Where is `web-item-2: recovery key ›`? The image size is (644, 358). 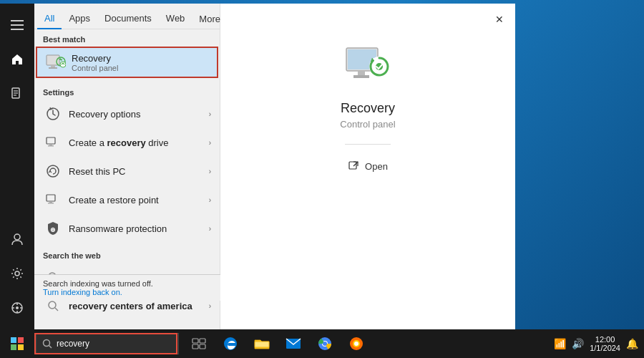 web-item-2: recovery key › is located at coordinates (127, 325).